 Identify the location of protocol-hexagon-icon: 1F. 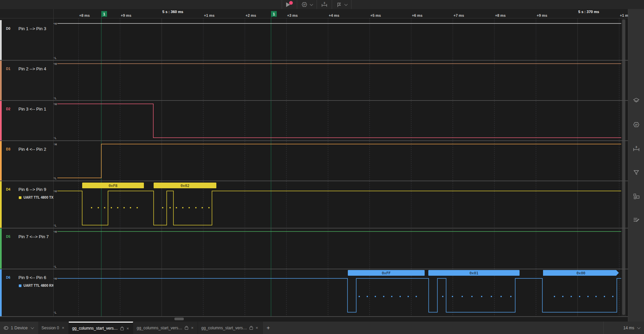
(636, 125).